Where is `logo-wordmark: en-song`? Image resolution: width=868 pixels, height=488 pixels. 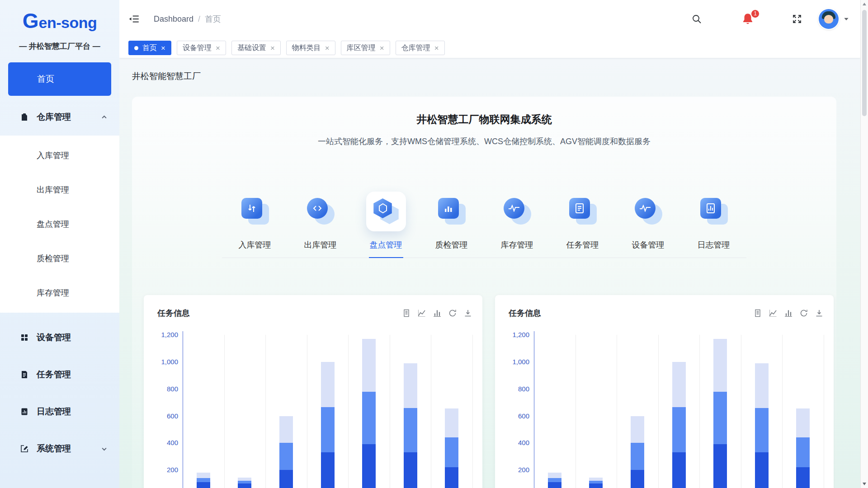
logo-wordmark: en-song is located at coordinates (68, 23).